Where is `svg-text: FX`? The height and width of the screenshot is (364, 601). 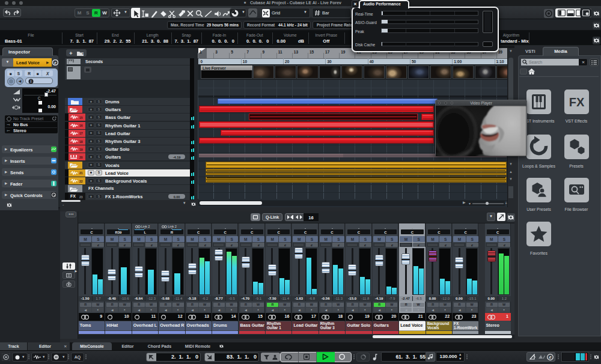
svg-text: FX is located at coordinates (576, 102).